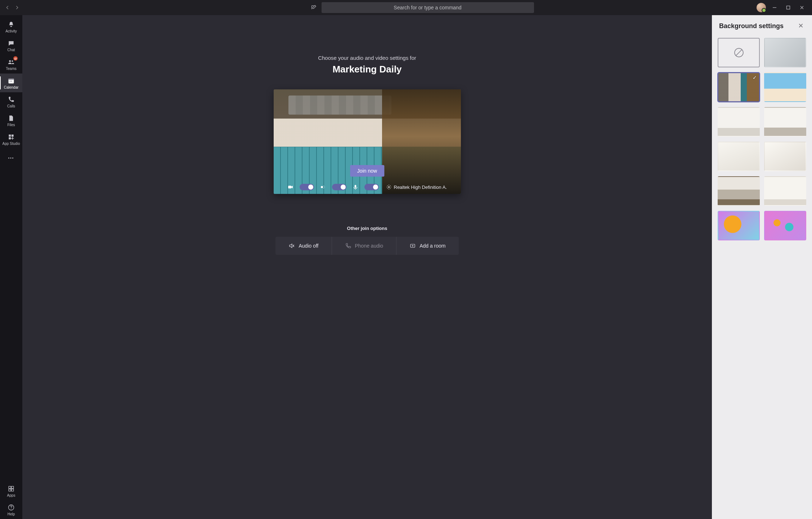 Image resolution: width=812 pixels, height=519 pixels. I want to click on bg-thumb-none, so click(739, 53).